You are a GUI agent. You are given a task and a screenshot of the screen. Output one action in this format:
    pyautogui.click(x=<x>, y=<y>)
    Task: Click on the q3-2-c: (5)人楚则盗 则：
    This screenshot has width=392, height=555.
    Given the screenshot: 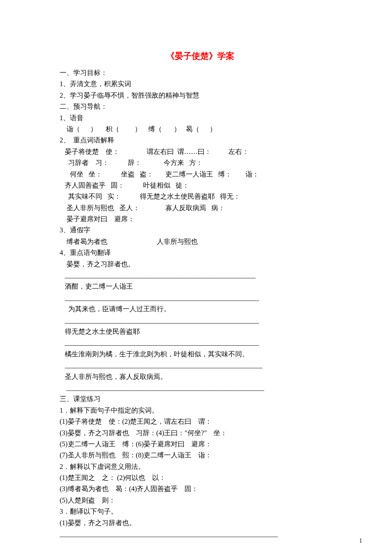 What is the action you would take?
    pyautogui.click(x=200, y=500)
    